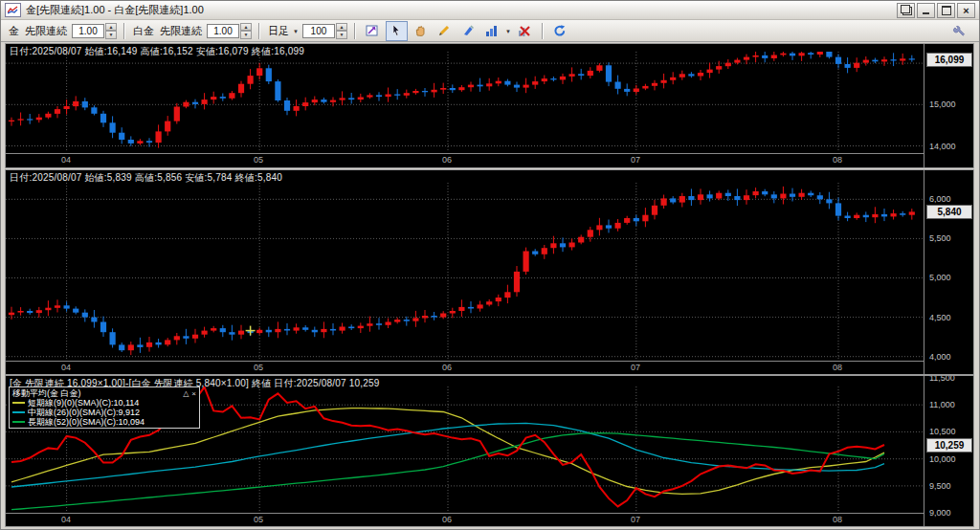  What do you see at coordinates (943, 146) in the screenshot?
I see `y-tick-label: 14,000` at bounding box center [943, 146].